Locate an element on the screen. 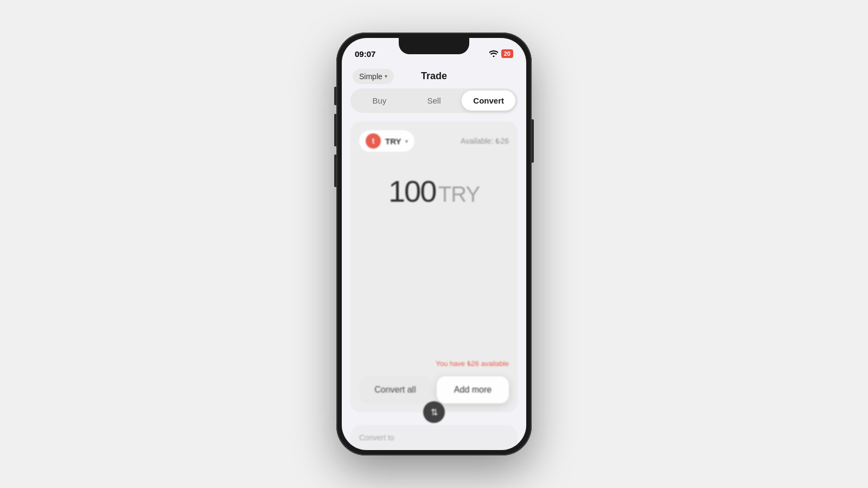 The image size is (868, 488). available-warning: You have ₺26 available is located at coordinates (434, 363).